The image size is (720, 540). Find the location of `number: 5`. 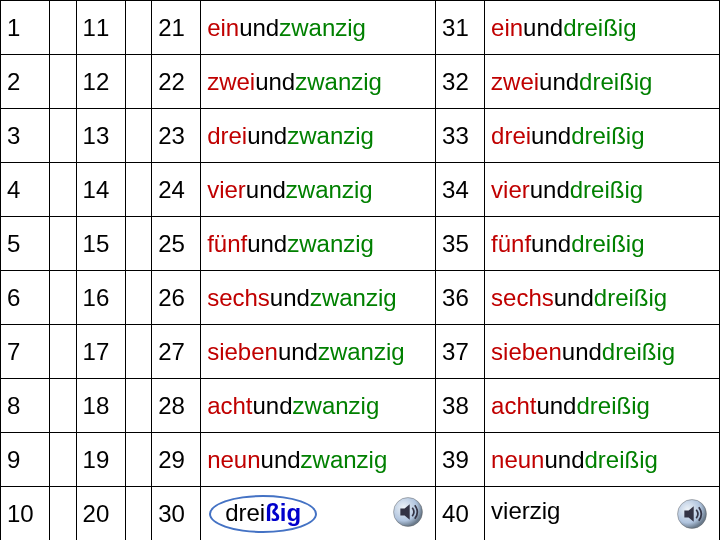

number: 5 is located at coordinates (14, 244).